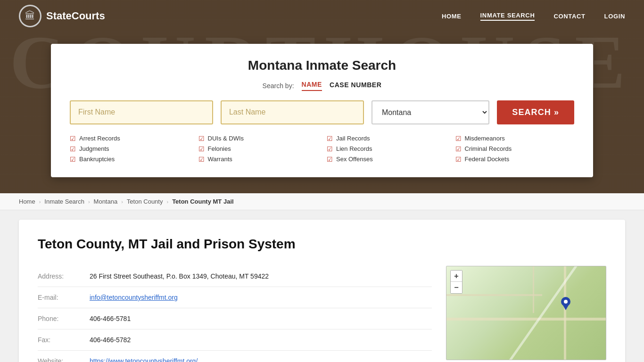 The width and height of the screenshot is (644, 362). What do you see at coordinates (452, 16) in the screenshot?
I see `nav-home: HOME` at bounding box center [452, 16].